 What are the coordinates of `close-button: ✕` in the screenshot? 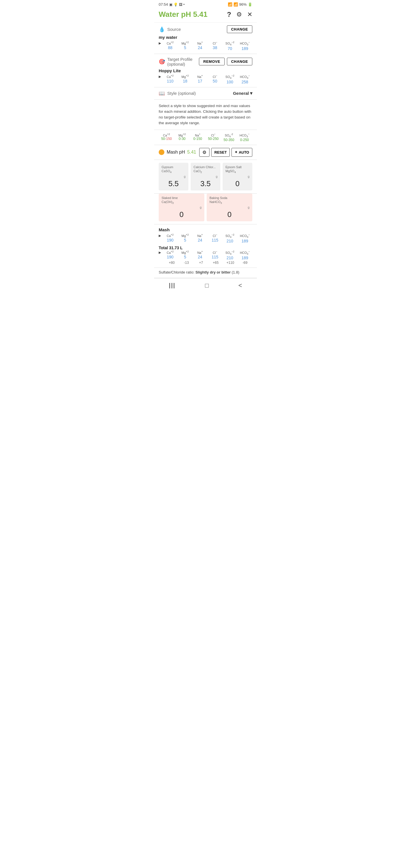 It's located at (250, 14).